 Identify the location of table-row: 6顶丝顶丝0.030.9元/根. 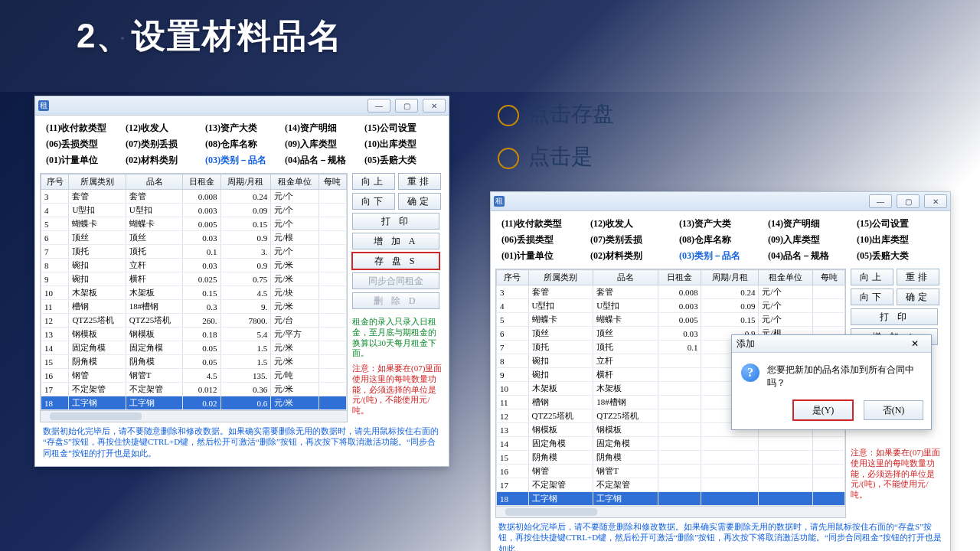
(194, 238).